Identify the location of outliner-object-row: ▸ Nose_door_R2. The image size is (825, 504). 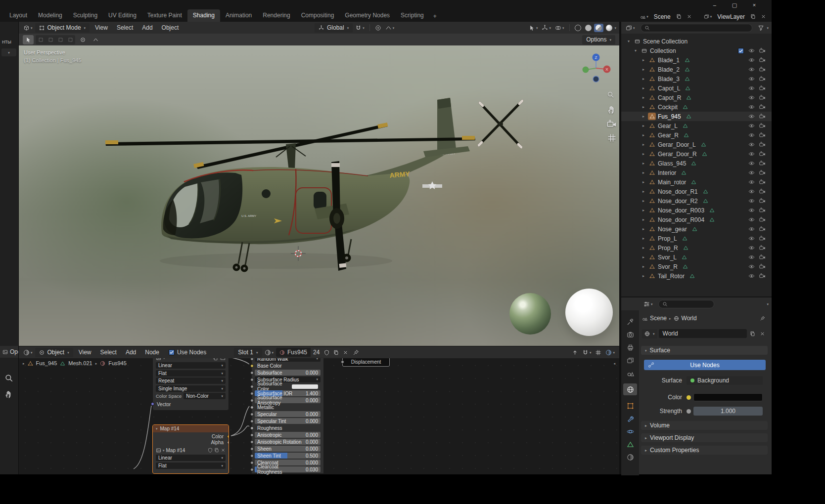
(696, 201).